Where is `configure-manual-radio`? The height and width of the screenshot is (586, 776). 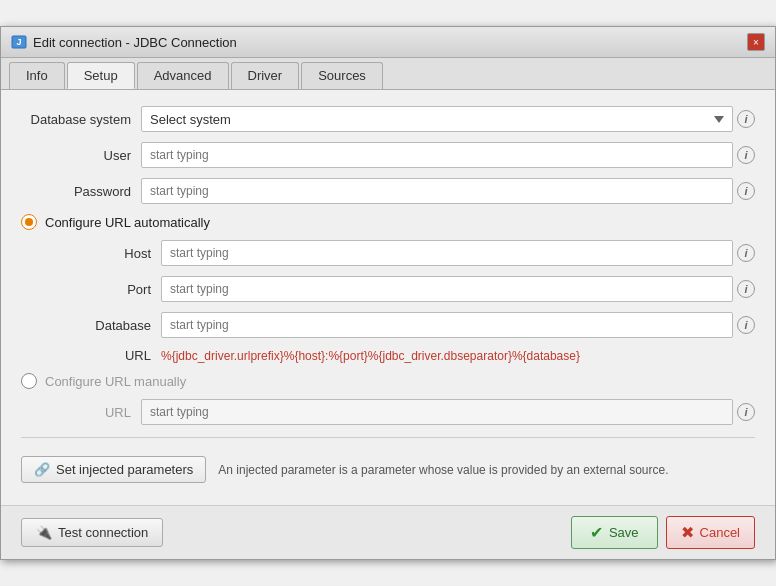 configure-manual-radio is located at coordinates (29, 381).